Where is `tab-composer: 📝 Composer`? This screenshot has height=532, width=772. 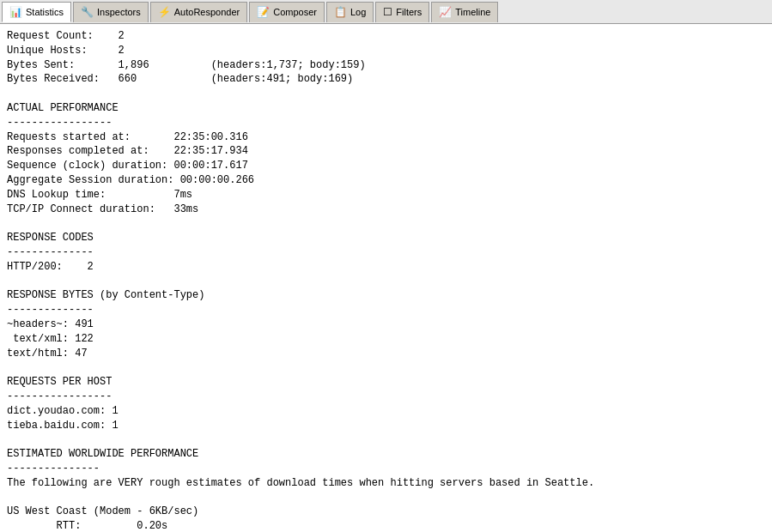
tab-composer: 📝 Composer is located at coordinates (287, 12).